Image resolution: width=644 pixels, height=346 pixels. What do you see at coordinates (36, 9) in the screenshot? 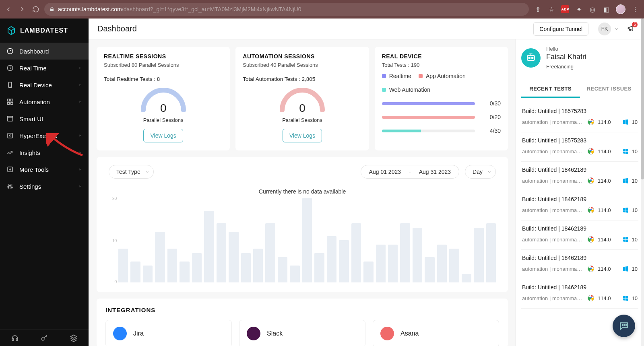
I see `reload-icon` at bounding box center [36, 9].